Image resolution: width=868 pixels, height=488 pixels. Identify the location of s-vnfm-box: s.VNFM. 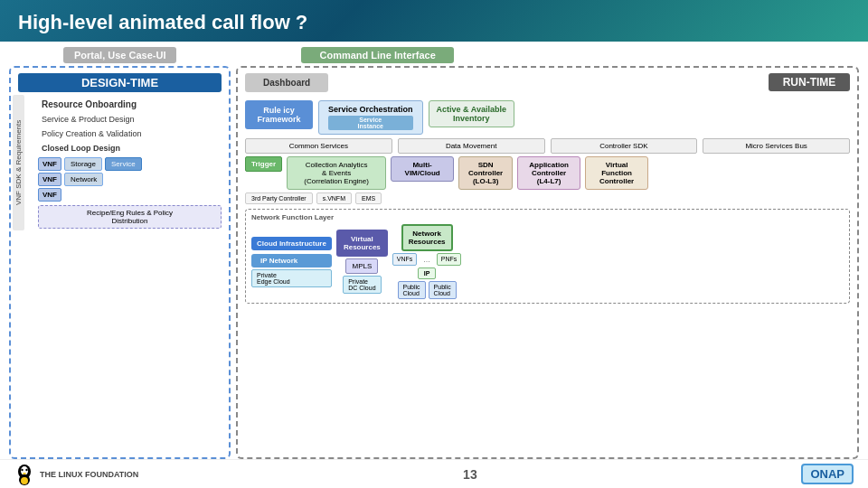
(335, 199).